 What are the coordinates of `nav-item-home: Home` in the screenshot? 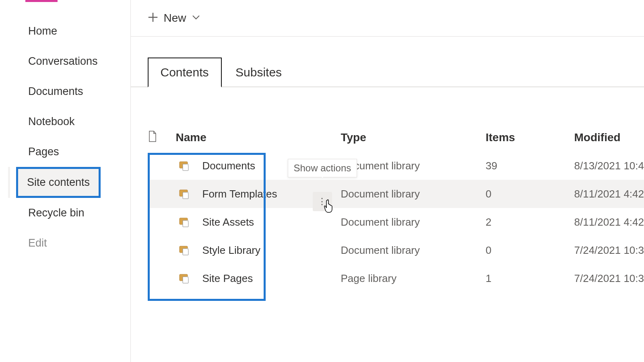 It's located at (65, 31).